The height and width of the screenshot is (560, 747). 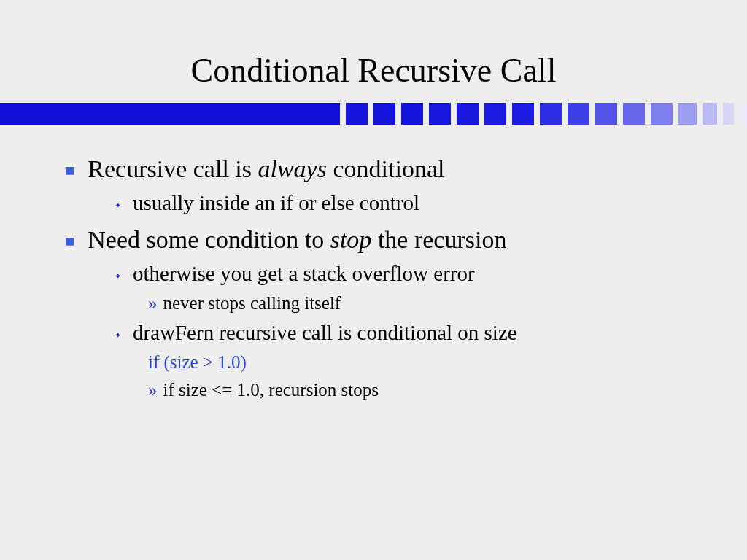 I want to click on bullet-text: Recursive call is always conditional, so click(x=266, y=169).